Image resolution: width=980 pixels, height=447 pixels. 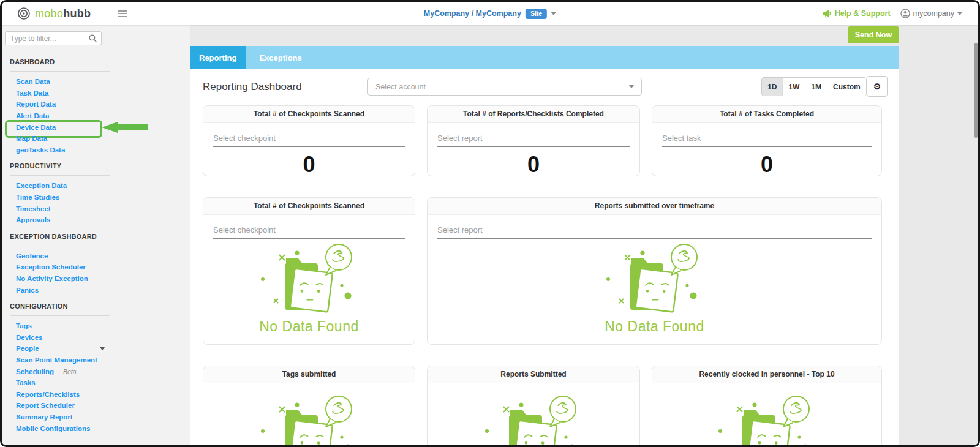 What do you see at coordinates (96, 405) in the screenshot?
I see `sidebar-item-report-scheduler: Report Scheduler` at bounding box center [96, 405].